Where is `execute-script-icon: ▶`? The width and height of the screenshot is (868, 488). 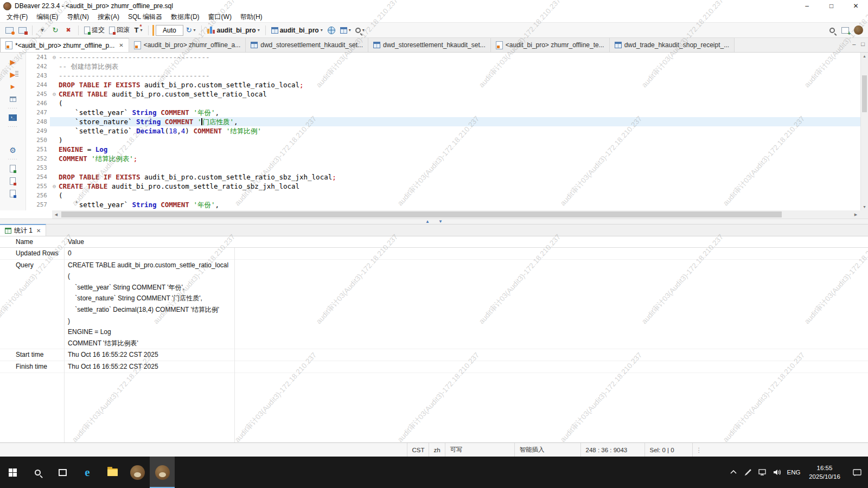 execute-script-icon: ▶ is located at coordinates (13, 74).